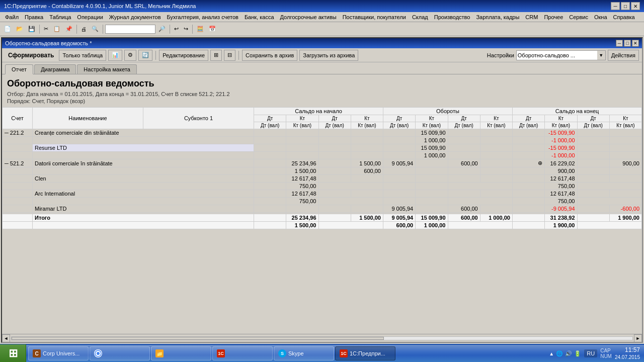 Image resolution: width=644 pixels, height=362 pixels. I want to click on td-r-saldo-kt, so click(302, 148).